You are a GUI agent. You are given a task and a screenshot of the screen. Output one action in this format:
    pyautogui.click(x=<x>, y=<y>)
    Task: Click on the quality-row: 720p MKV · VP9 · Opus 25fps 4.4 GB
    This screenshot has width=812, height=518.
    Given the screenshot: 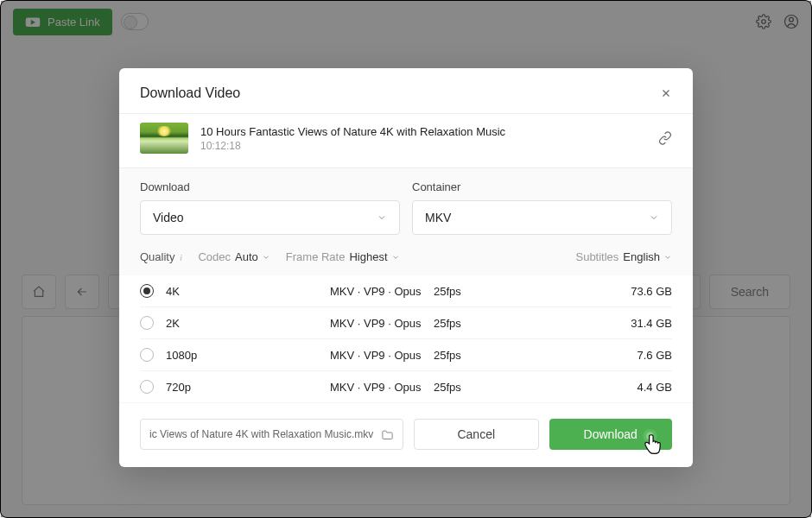 What is the action you would take?
    pyautogui.click(x=406, y=387)
    